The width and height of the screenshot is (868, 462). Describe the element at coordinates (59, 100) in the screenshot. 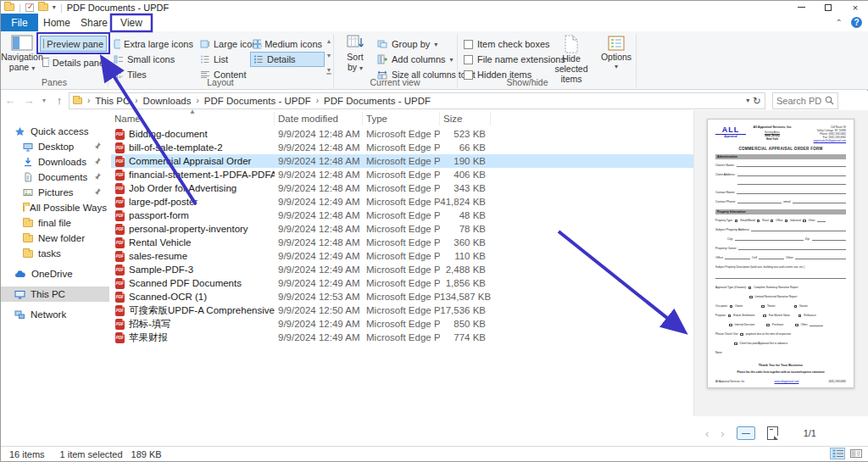

I see `up-icon: ↑` at that location.